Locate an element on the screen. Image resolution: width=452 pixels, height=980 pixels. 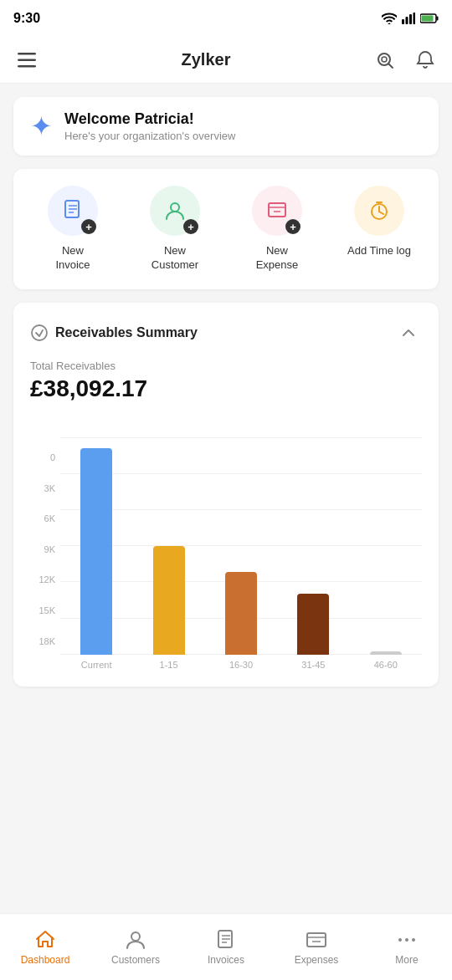
x-label-1-15: 1-15 is located at coordinates (169, 665).